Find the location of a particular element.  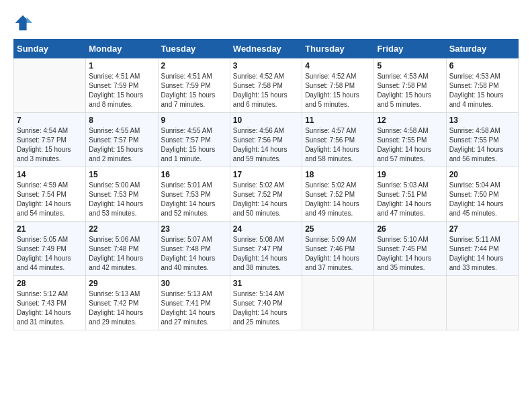

calendar-cell: 12Sunrise: 4:58 AMSunset: 7:55 PMDayligh… is located at coordinates (410, 140).